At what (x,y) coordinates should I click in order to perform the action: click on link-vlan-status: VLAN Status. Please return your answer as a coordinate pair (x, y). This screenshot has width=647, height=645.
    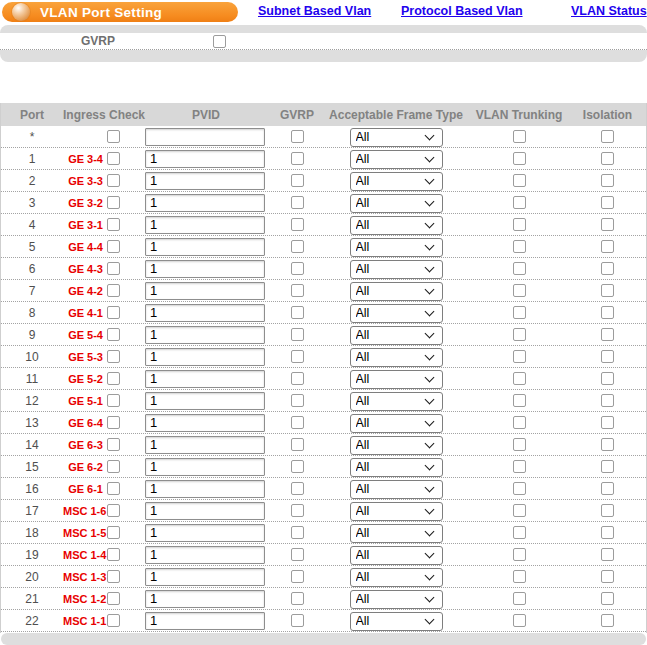
    Looking at the image, I should click on (609, 11).